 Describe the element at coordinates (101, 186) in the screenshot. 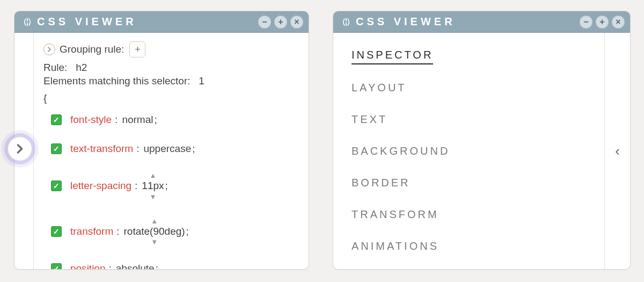

I see `property-name: letter-spacing` at that location.